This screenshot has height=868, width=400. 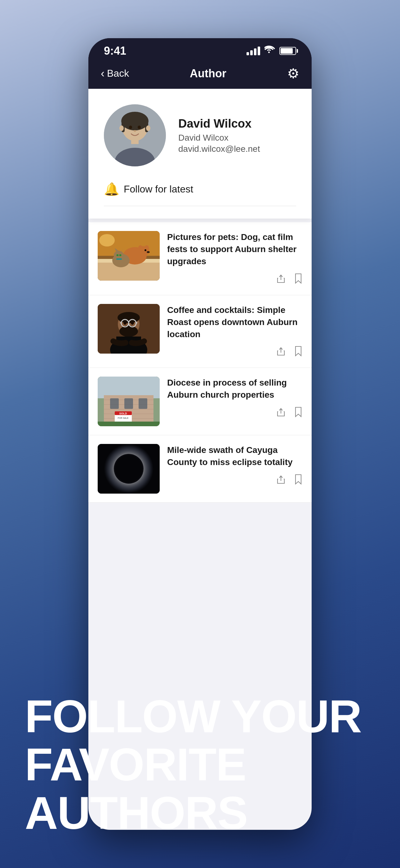 I want to click on article-content: Mile-wide swath of Cayuga County to miss…, so click(x=235, y=465).